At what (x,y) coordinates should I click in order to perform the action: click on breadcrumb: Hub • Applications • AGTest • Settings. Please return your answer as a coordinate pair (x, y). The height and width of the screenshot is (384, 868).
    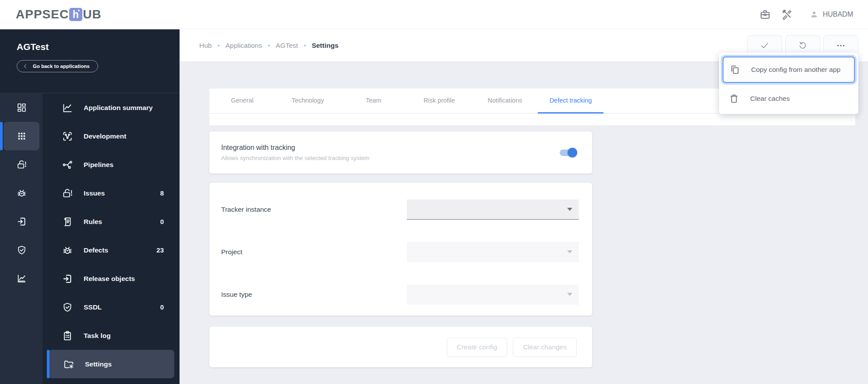
    Looking at the image, I should click on (269, 46).